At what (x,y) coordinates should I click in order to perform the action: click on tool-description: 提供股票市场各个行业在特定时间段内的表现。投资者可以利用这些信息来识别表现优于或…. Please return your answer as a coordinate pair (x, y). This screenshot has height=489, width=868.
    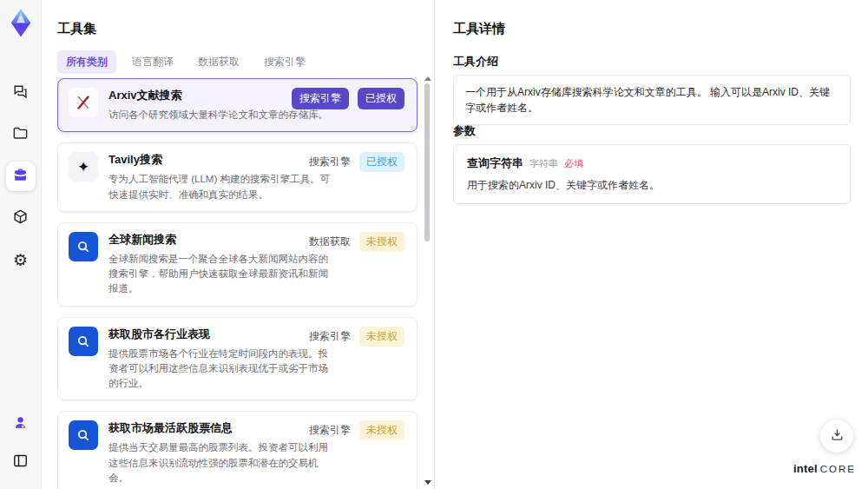
    Looking at the image, I should click on (220, 369).